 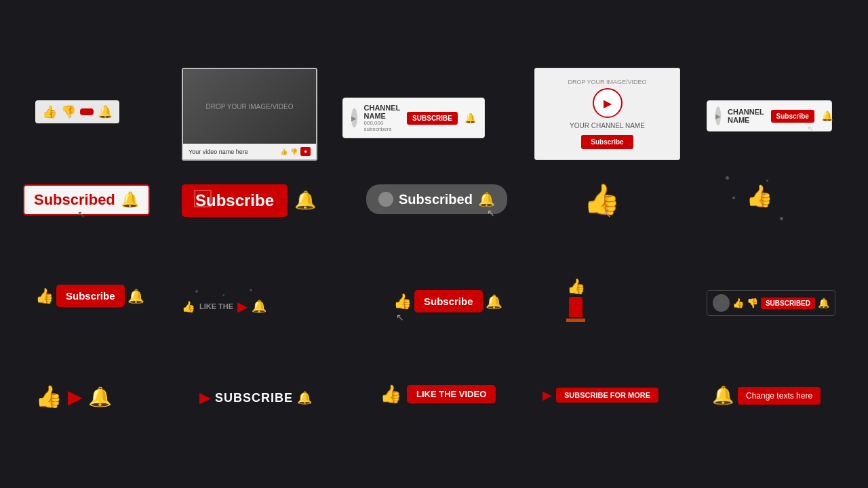 What do you see at coordinates (601, 395) in the screenshot?
I see `subscribe-for-more: ▶ SUBSCRIBE FOR MORE` at bounding box center [601, 395].